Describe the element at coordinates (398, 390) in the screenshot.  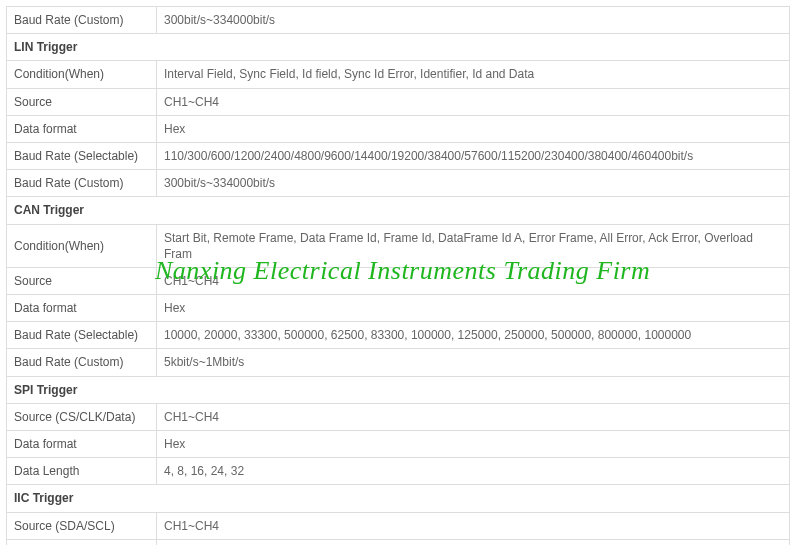
I see `section-header: SPI Trigger` at that location.